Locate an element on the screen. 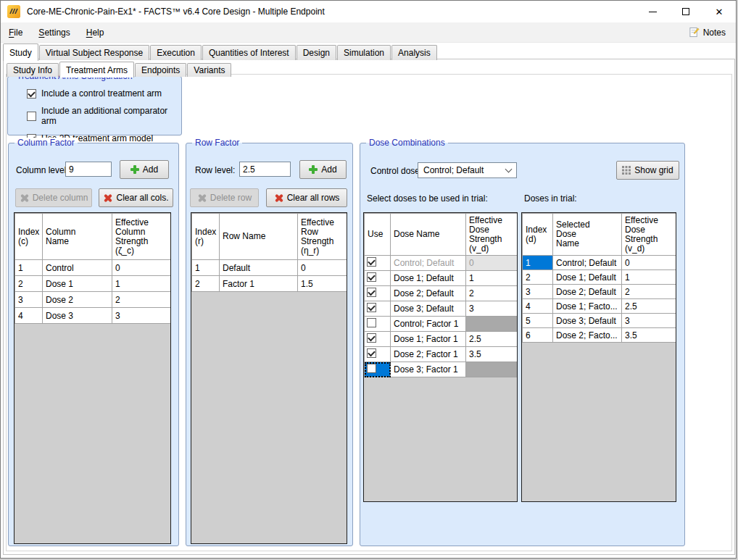  tab-study: Study is located at coordinates (20, 52).